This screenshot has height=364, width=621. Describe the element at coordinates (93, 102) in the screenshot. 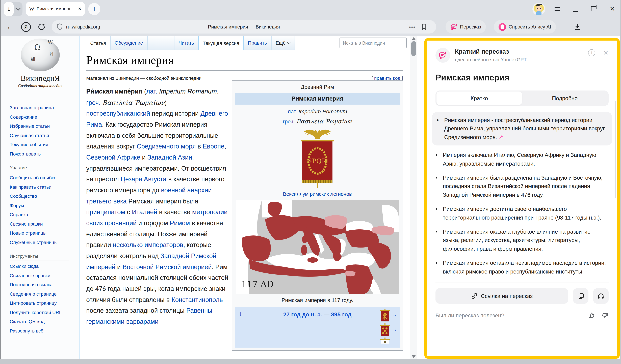

I see `wiki-link: греч.` at that location.